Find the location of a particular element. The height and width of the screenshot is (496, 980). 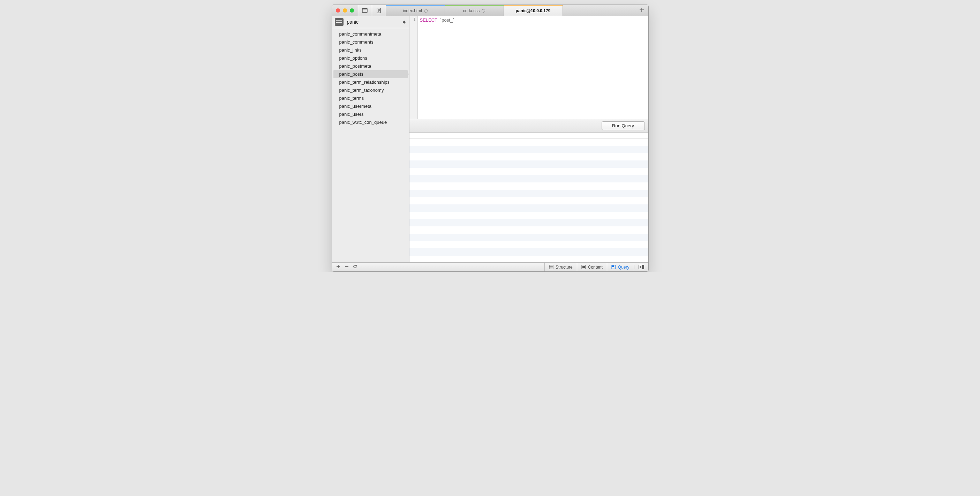

sql-backtick: ` is located at coordinates (453, 20).